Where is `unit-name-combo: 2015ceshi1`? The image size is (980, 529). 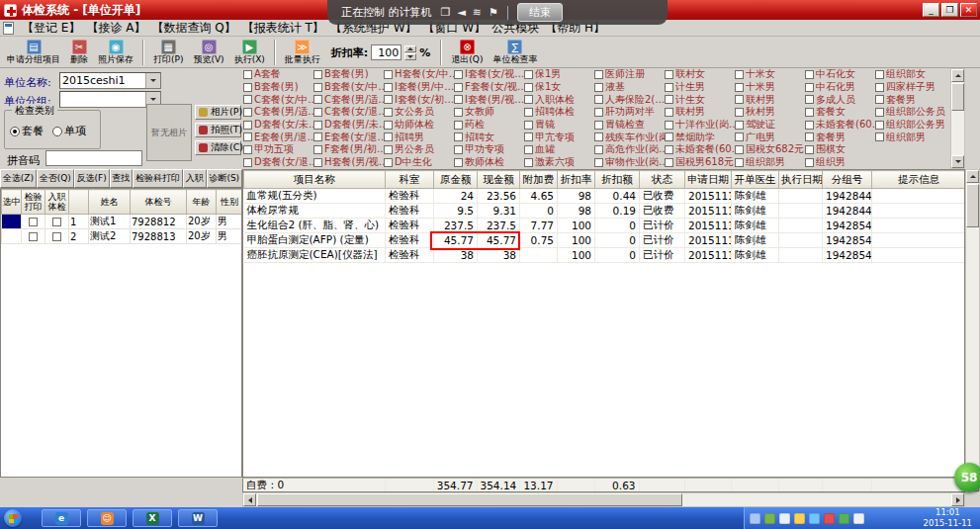
unit-name-combo: 2015ceshi1 is located at coordinates (111, 81).